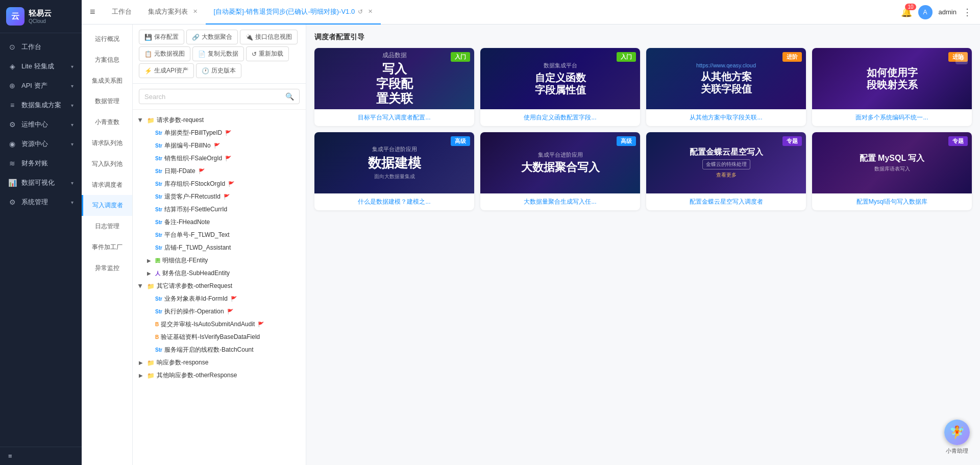  What do you see at coordinates (911, 7) in the screenshot?
I see `notification-badge: 10` at bounding box center [911, 7].